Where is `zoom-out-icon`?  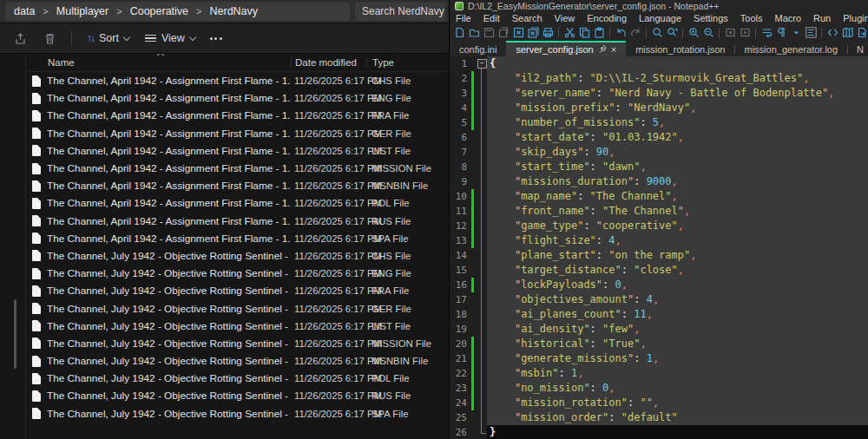 zoom-out-icon is located at coordinates (708, 33).